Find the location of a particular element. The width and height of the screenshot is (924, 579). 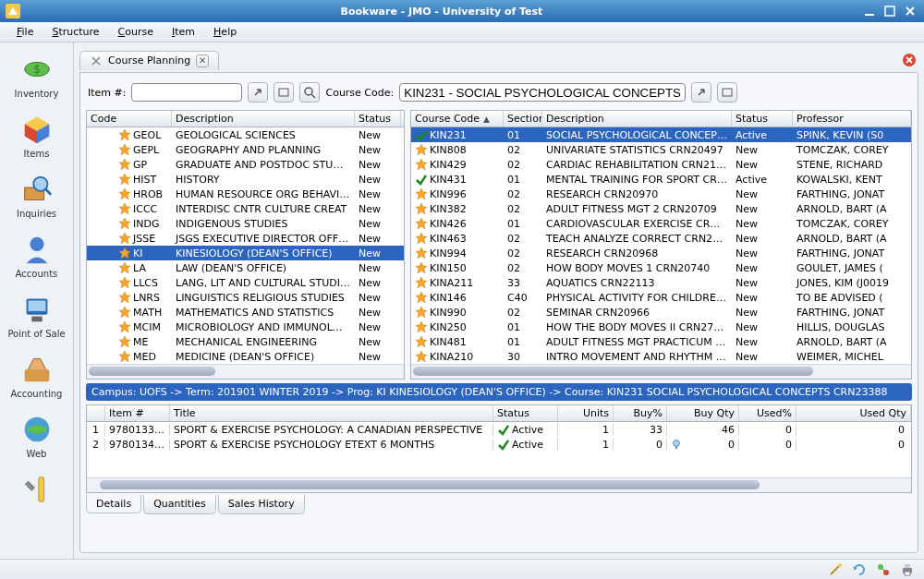

col-usedpct: Used% is located at coordinates (768, 414).